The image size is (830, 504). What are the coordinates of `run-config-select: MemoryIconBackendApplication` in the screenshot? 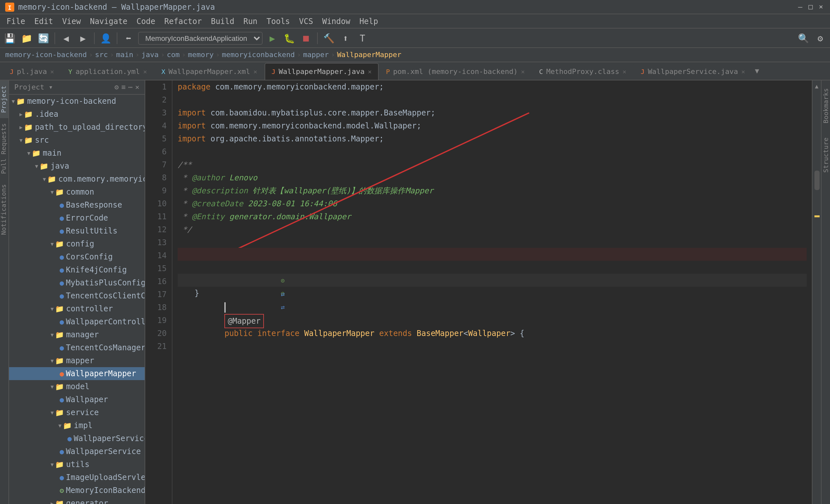 It's located at (200, 38).